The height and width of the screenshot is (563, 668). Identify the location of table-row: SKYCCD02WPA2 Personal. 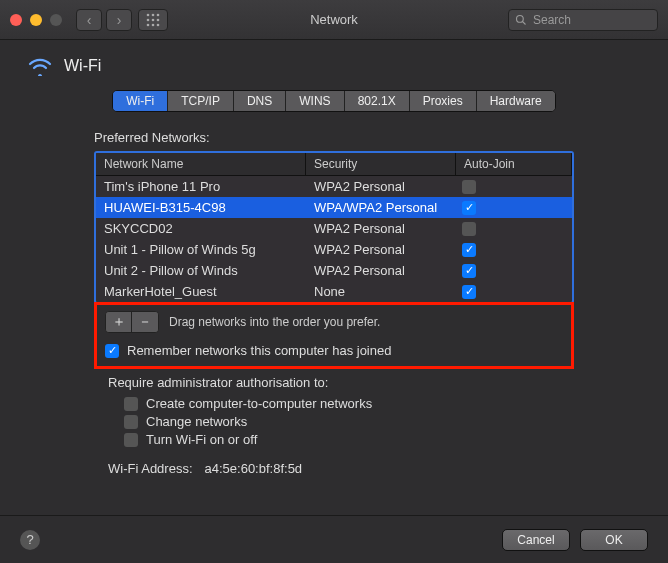
(334, 228).